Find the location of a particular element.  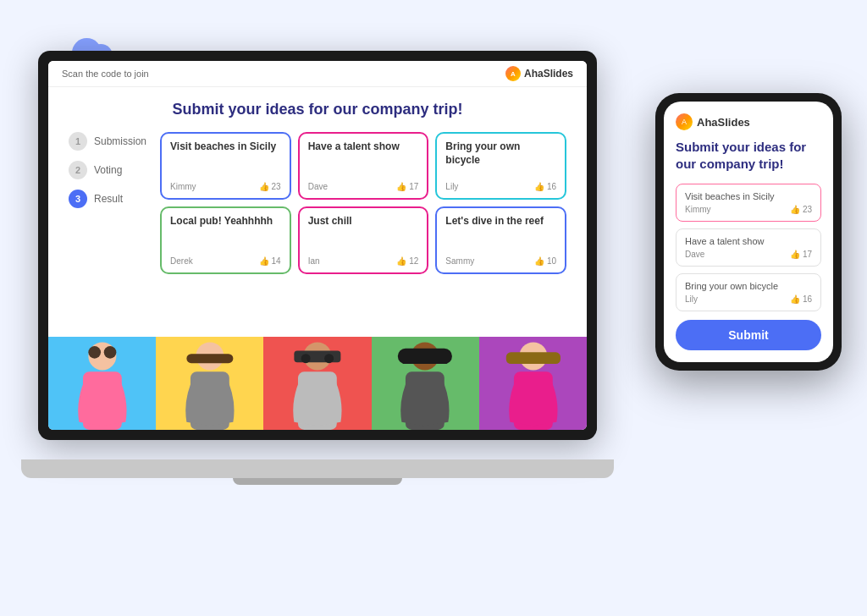

step-circle-1: 1 is located at coordinates (78, 141).